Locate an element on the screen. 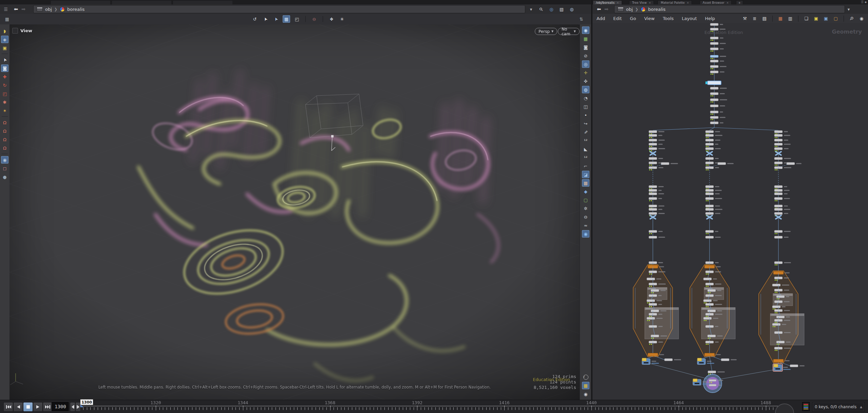  pivot-move-icon: ✜ is located at coordinates (586, 81).